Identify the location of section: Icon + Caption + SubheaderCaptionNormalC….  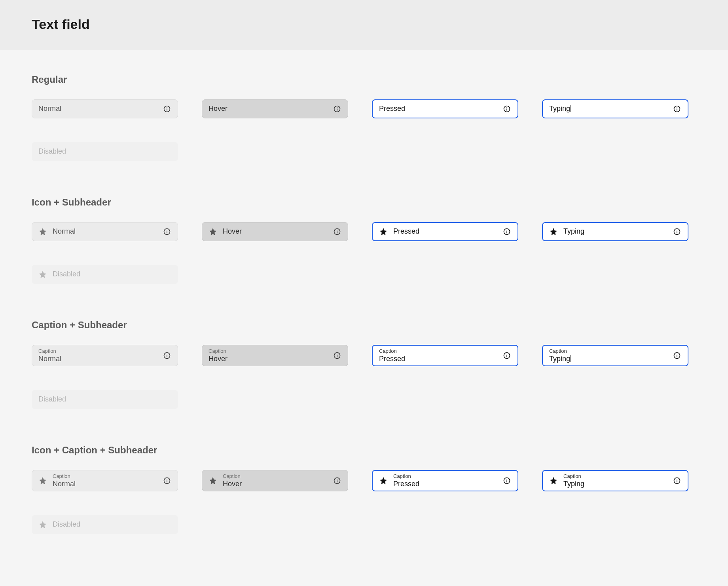
(364, 489).